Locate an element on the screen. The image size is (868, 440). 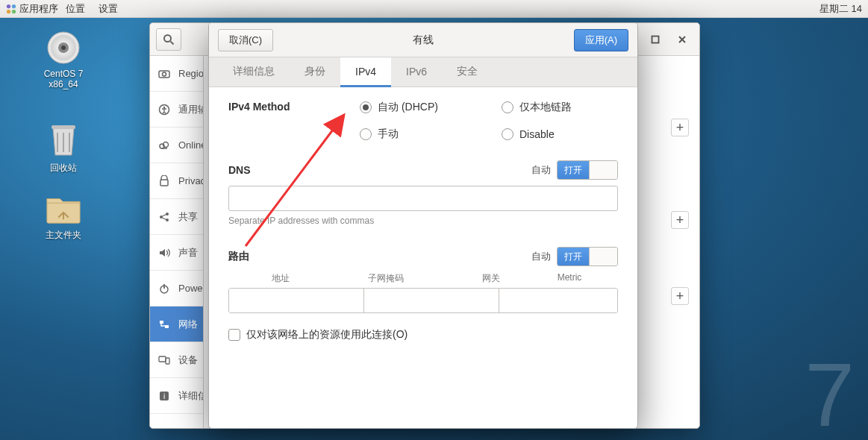
info-icon: i is located at coordinates (164, 396).